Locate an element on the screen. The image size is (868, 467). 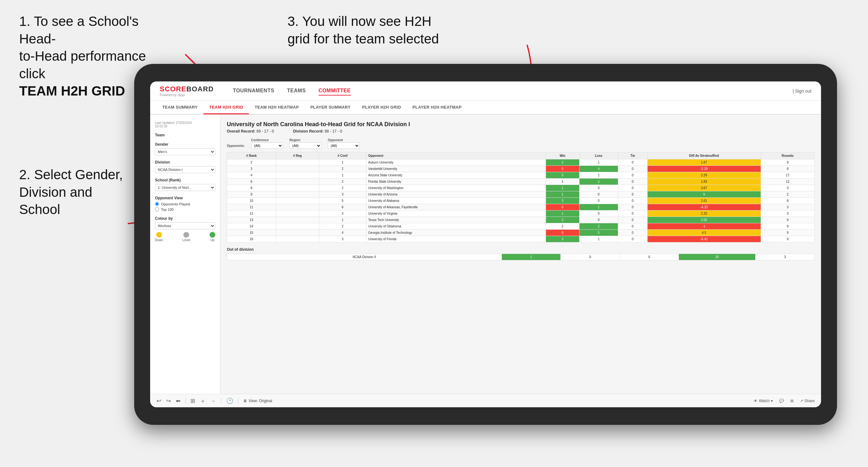
out-of-division-label: Out of division is located at coordinates (521, 249).